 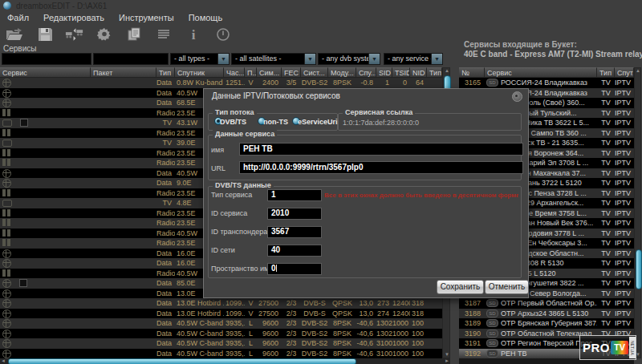 What do you see at coordinates (547, 303) in the screenshot?
I see `bouquet-service-row: 3187SDОТР Первый Областной Ор...TVIPTV` at bounding box center [547, 303].